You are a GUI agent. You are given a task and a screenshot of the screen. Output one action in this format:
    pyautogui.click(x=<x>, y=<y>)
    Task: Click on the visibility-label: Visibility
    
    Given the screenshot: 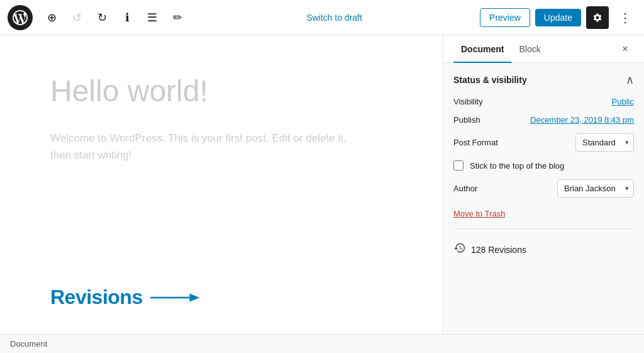 What is the action you would take?
    pyautogui.click(x=468, y=102)
    